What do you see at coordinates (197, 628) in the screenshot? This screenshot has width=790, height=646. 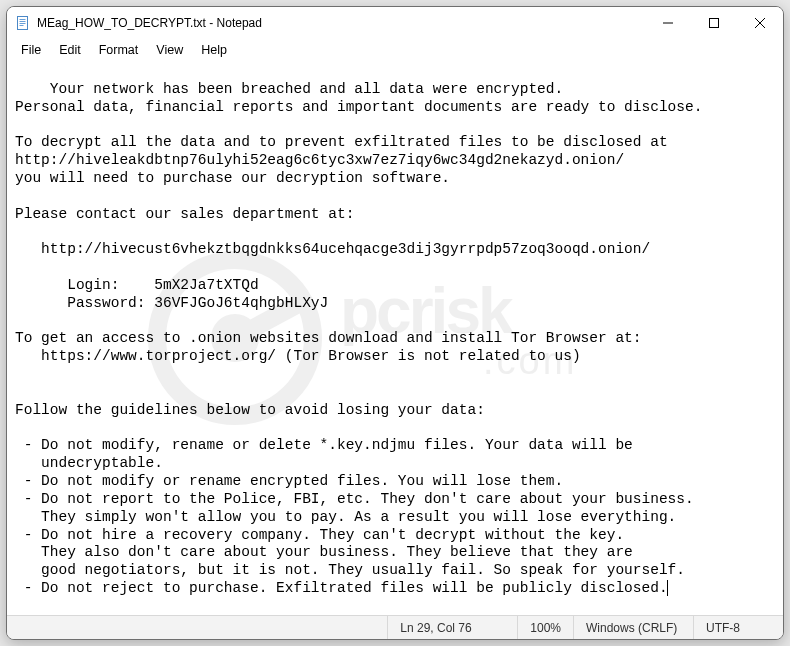 I see `status-spacer` at bounding box center [197, 628].